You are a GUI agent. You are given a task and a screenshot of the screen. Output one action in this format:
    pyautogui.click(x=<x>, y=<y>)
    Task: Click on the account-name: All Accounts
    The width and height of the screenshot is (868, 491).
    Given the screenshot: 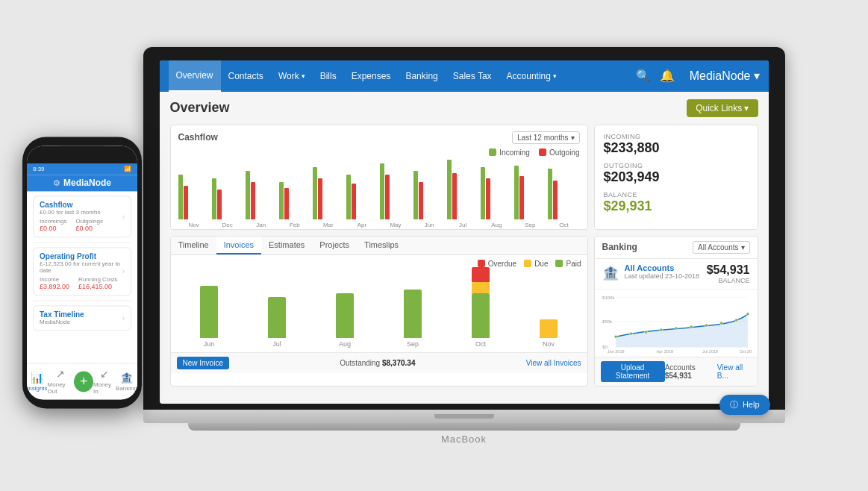 What is the action you would take?
    pyautogui.click(x=663, y=268)
    